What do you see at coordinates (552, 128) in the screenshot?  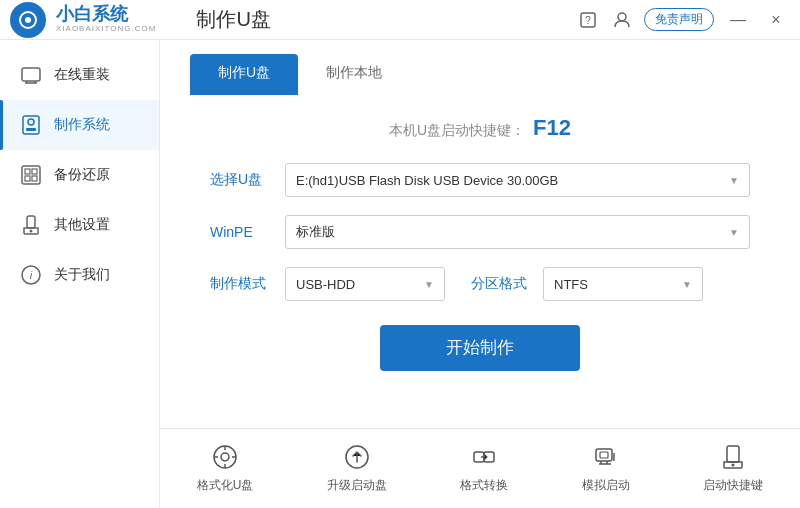 I see `shortcut-key: F12` at bounding box center [552, 128].